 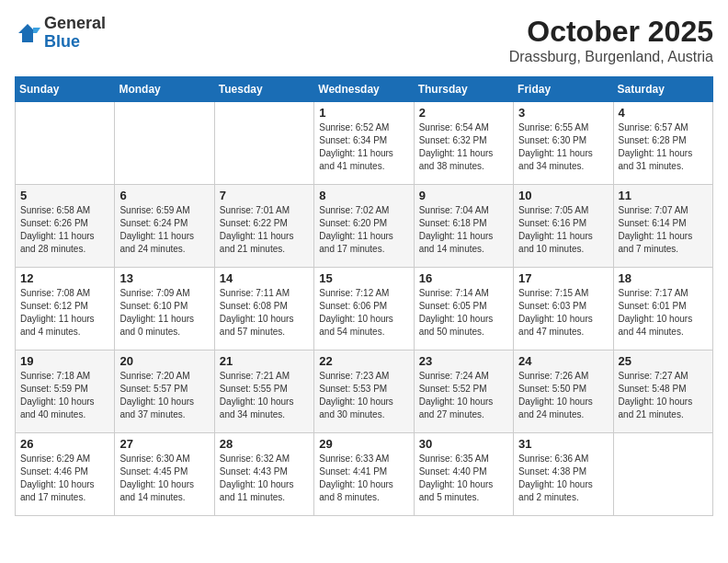 What do you see at coordinates (364, 392) in the screenshot?
I see `calendar-cell: 22Sunrise: 7:23 AM Sunset: 5:53 PM Dayli…` at bounding box center [364, 392].